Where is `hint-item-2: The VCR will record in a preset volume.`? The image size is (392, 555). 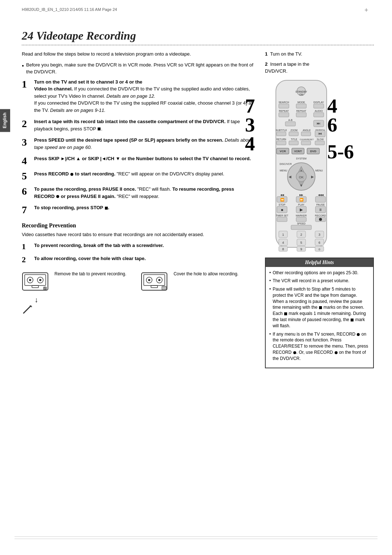 hint-item-2: The VCR will record in a preset volume. is located at coordinates (319, 281).